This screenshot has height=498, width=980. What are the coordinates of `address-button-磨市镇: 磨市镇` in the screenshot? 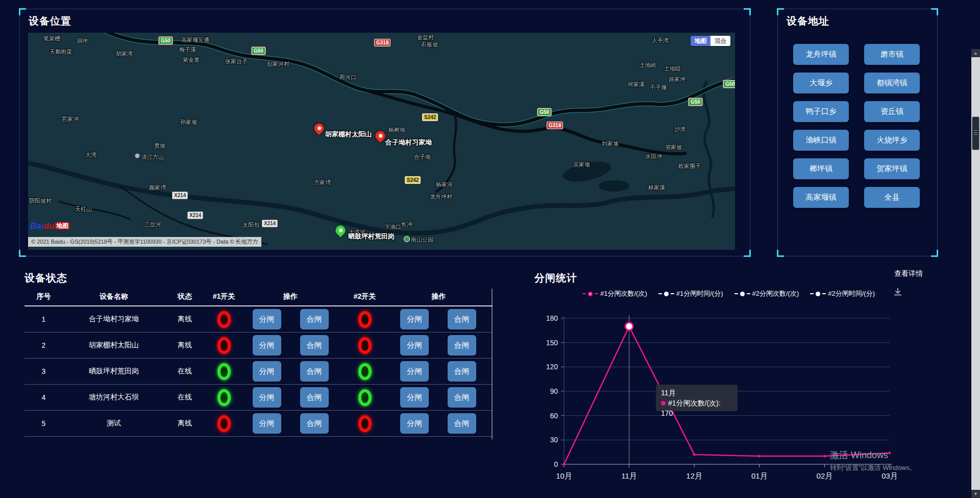 It's located at (892, 54).